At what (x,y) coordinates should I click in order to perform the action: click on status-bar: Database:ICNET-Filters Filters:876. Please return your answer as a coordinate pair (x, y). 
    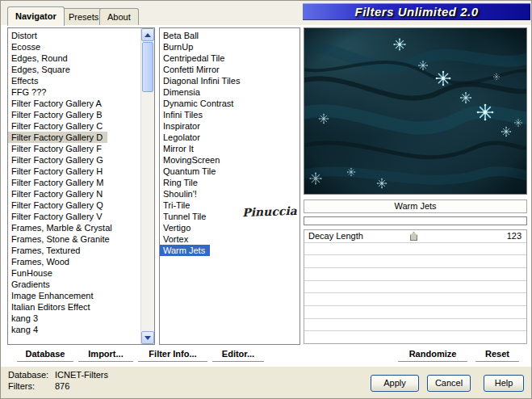
    Looking at the image, I should click on (58, 380).